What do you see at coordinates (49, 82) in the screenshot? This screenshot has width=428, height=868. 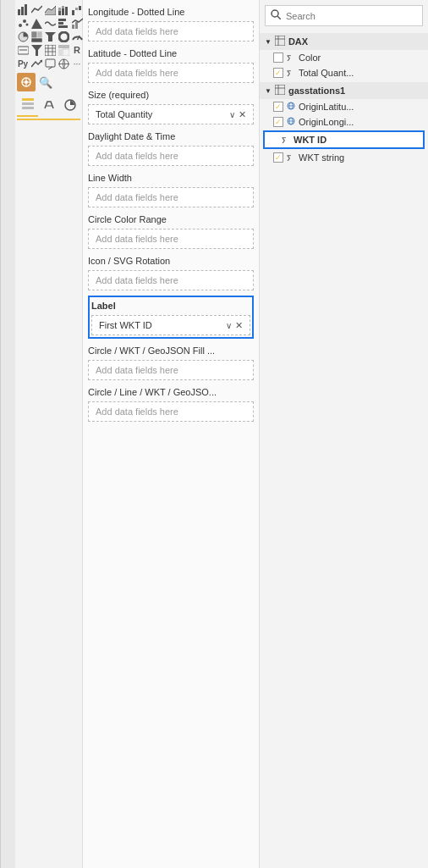 I see `custom-vis-row: 🔍` at bounding box center [49, 82].